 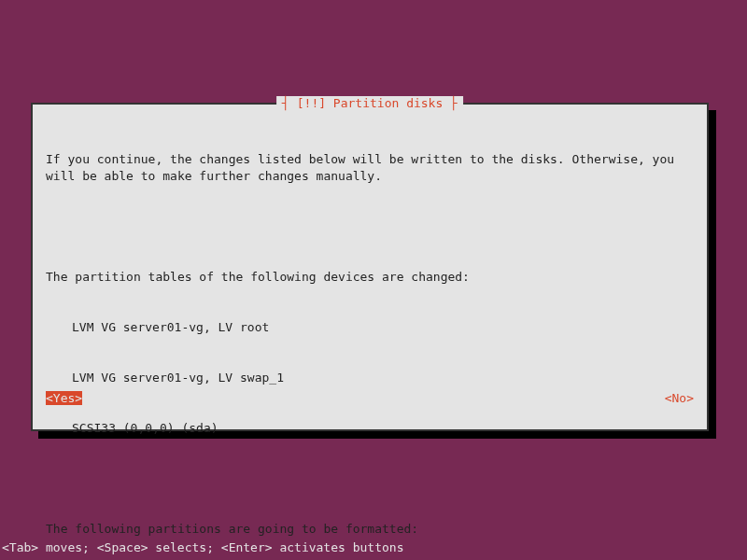 What do you see at coordinates (203, 547) in the screenshot?
I see `help-bar: <Tab> moves; <Space> selects; <Enter> ac…` at bounding box center [203, 547].